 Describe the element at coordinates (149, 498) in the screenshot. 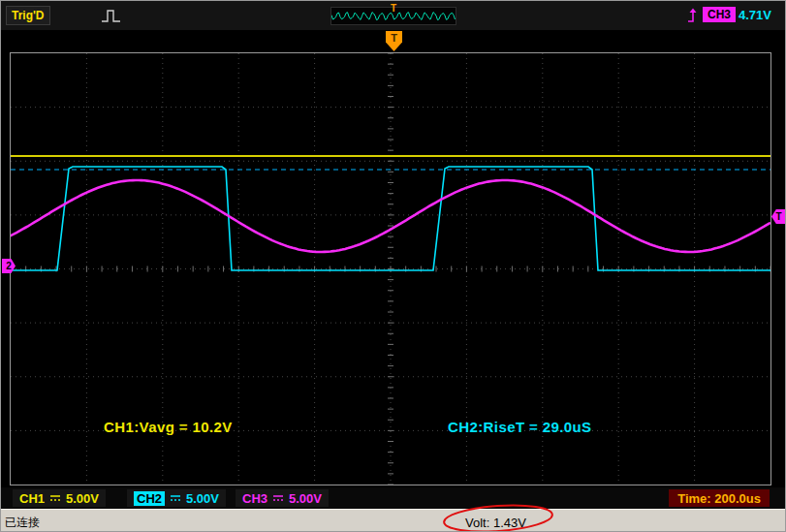

I see `channel-ch2-label: CH2` at that location.